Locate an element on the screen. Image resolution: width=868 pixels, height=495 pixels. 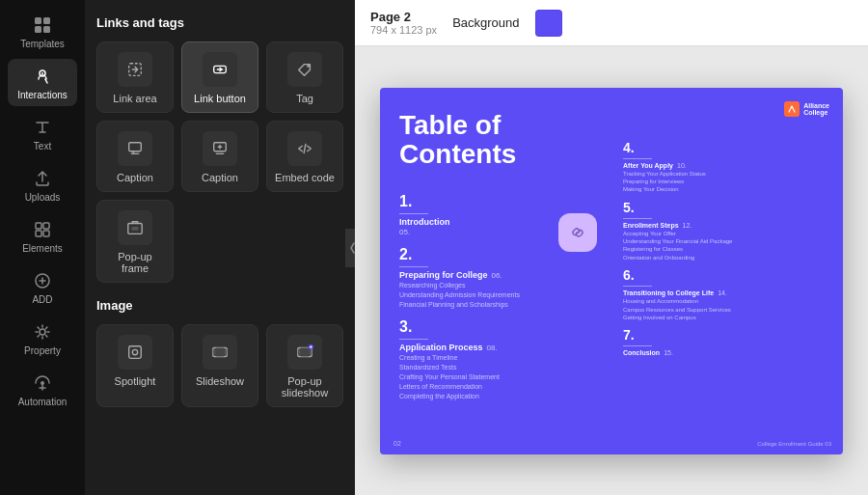
tag-tool: Tag is located at coordinates (305, 77).